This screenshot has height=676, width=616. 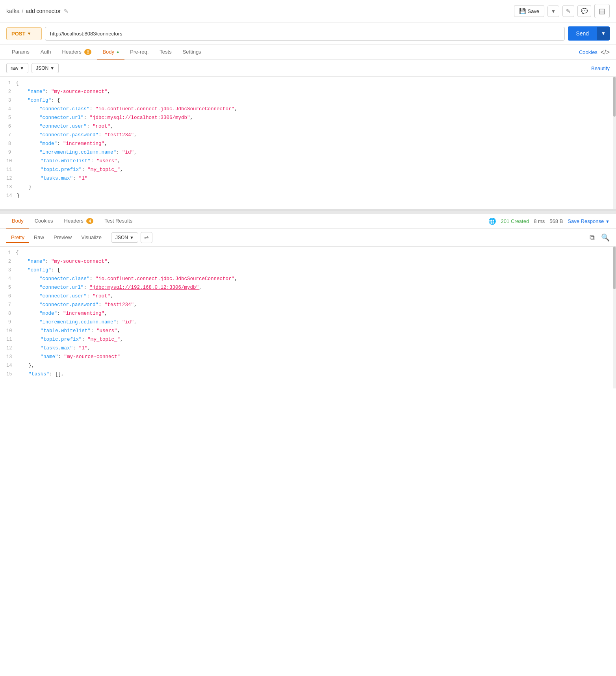 What do you see at coordinates (308, 180) in the screenshot?
I see `code-line: 12 "tasks.max": "1"` at bounding box center [308, 180].